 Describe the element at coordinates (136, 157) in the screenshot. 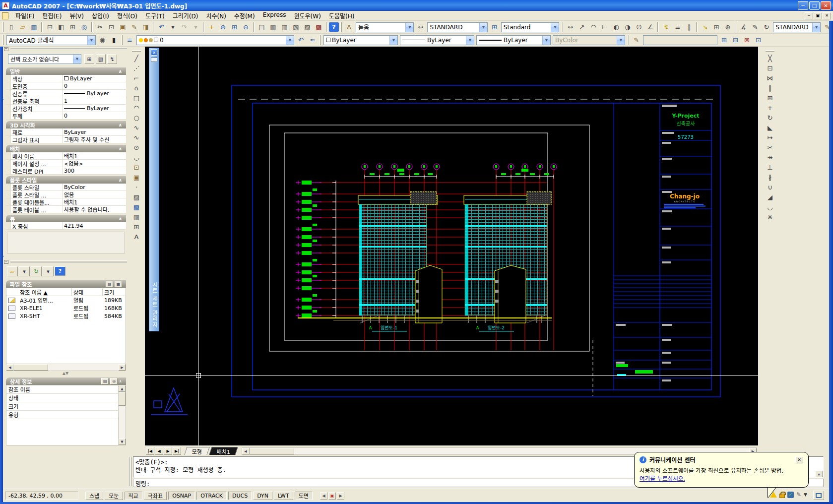

I see `ellipse-arc-button: ◡` at that location.